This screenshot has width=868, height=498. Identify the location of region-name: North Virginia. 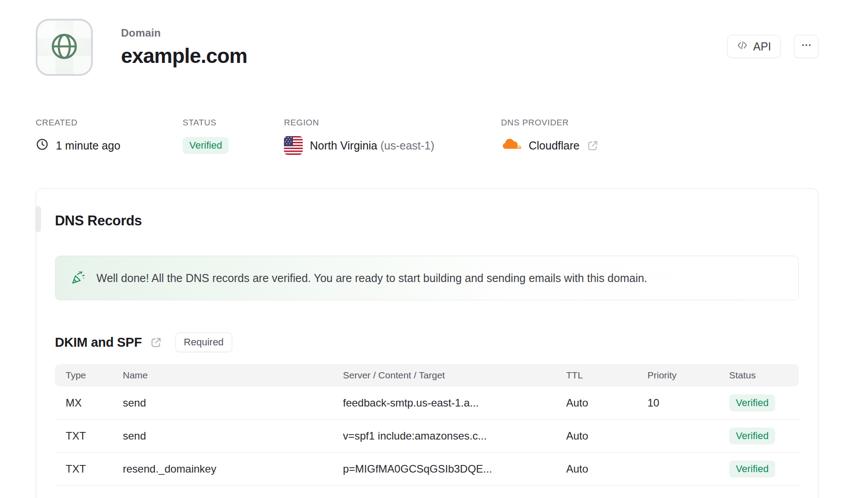
(344, 145).